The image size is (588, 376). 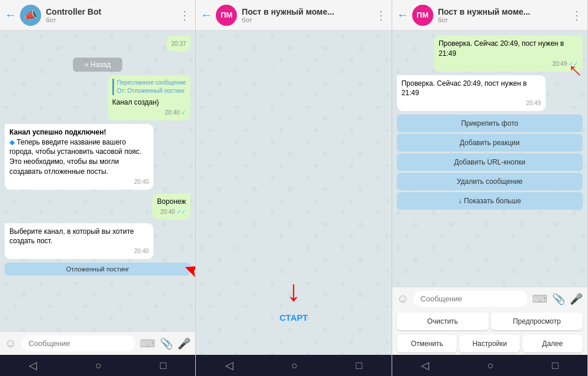 I want to click on check1-text: Проверка. Сейчас 20:49, пост нужен в 21:…, so click(x=508, y=49).